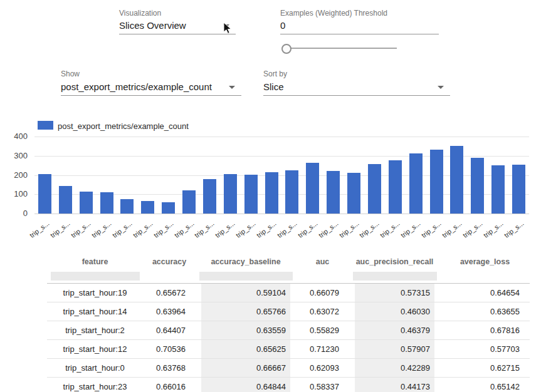  Describe the element at coordinates (21, 175) in the screenshot. I see `y-tick-label: 200` at that location.